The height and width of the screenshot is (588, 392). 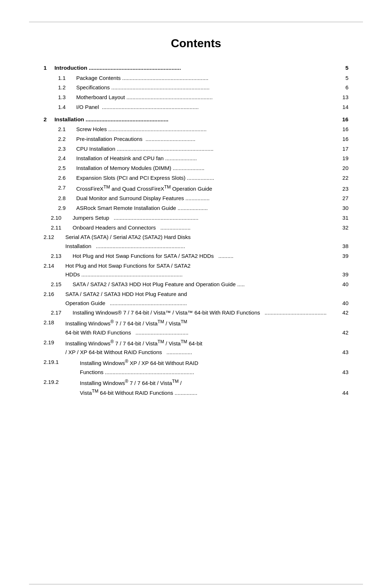 What do you see at coordinates (196, 323) in the screenshot?
I see `toc-row-2-18-line1: 2.18 Installing Windows® 7 / 7 64-bit / …` at bounding box center [196, 323].